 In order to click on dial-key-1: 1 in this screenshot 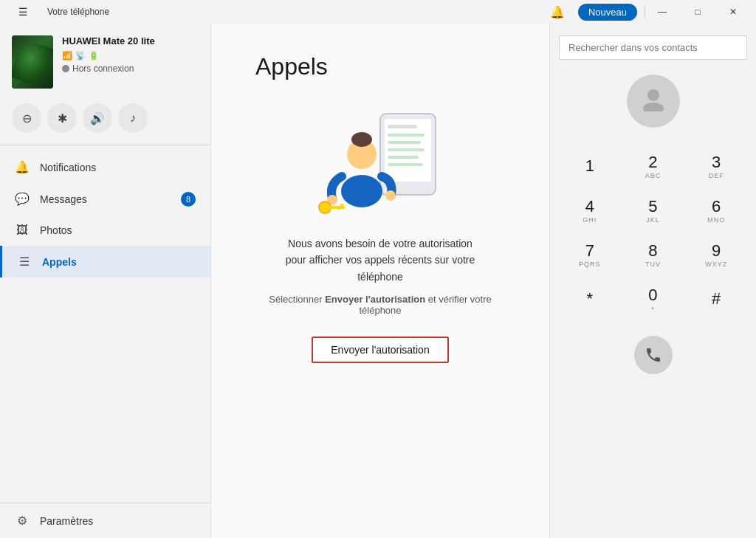, I will do `click(590, 167)`.